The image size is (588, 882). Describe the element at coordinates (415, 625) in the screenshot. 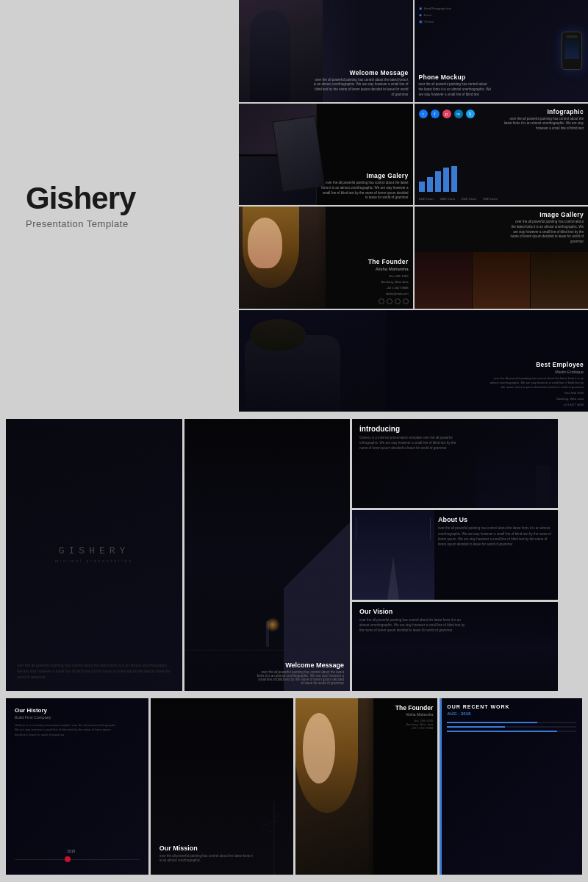

I see `vision-desc: over the all powerful painting has contr…` at that location.